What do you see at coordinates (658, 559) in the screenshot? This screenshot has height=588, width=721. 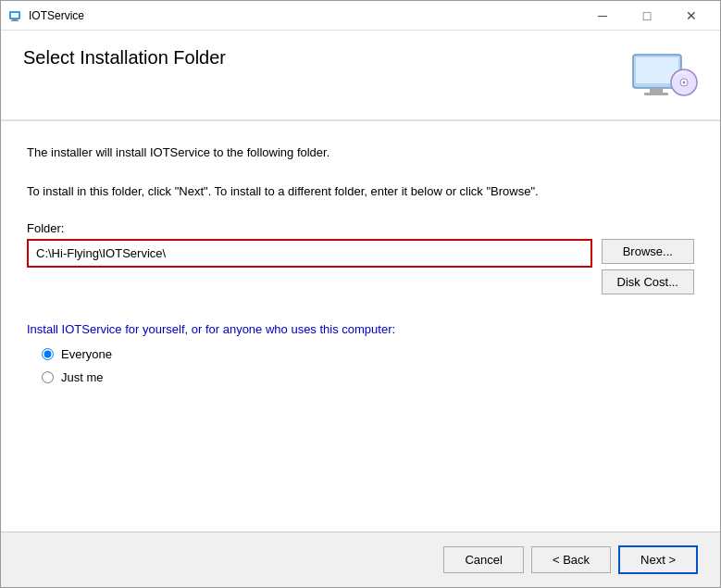 I see `next-button: Next >` at bounding box center [658, 559].